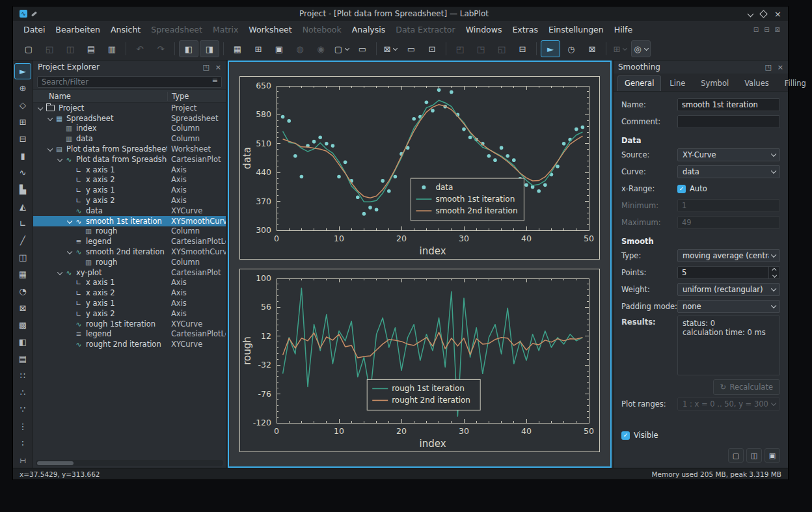 Image resolution: width=812 pixels, height=512 pixels. What do you see at coordinates (78, 30) in the screenshot?
I see `menu-bearbeiten: Bearbeiten` at bounding box center [78, 30].